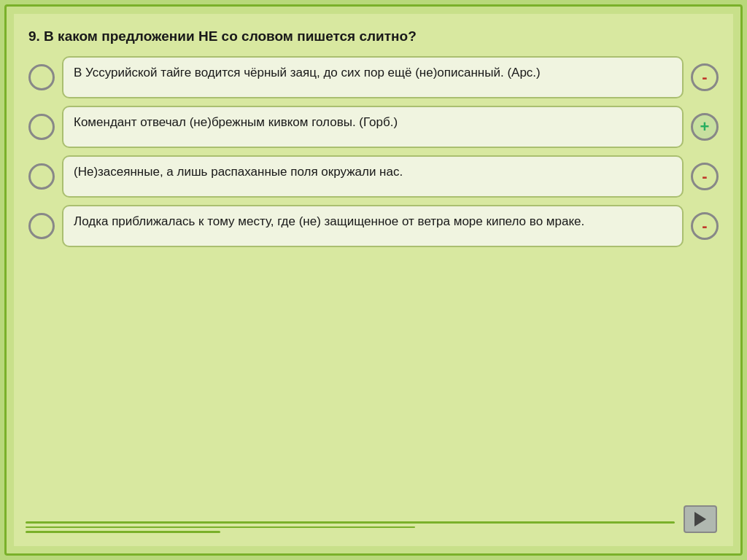 This screenshot has width=747, height=560. What do you see at coordinates (374, 226) in the screenshot?
I see `answer-row-4: Лодка приближалась к тому месту, где (не…` at bounding box center [374, 226].